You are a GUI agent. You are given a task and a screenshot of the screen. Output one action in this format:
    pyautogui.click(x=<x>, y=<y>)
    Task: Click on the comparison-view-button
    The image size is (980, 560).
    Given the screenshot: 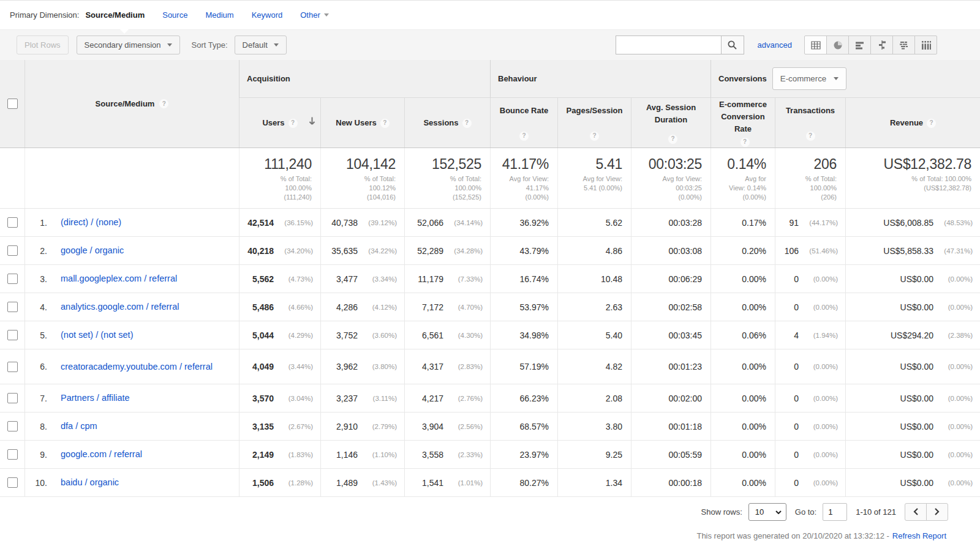 What is the action you would take?
    pyautogui.click(x=882, y=45)
    